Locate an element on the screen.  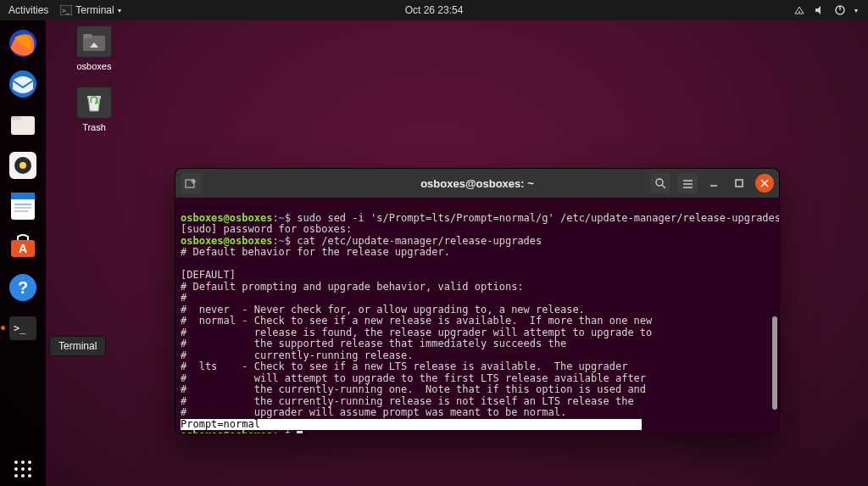
dock: A ? >_ is located at coordinates (23, 253).